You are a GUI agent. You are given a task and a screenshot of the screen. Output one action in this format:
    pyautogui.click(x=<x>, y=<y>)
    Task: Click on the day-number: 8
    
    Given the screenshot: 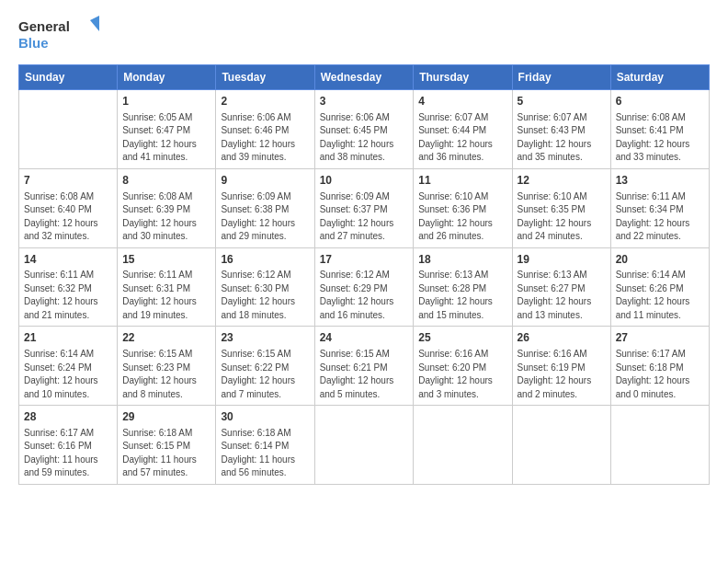 What is the action you would take?
    pyautogui.click(x=166, y=180)
    